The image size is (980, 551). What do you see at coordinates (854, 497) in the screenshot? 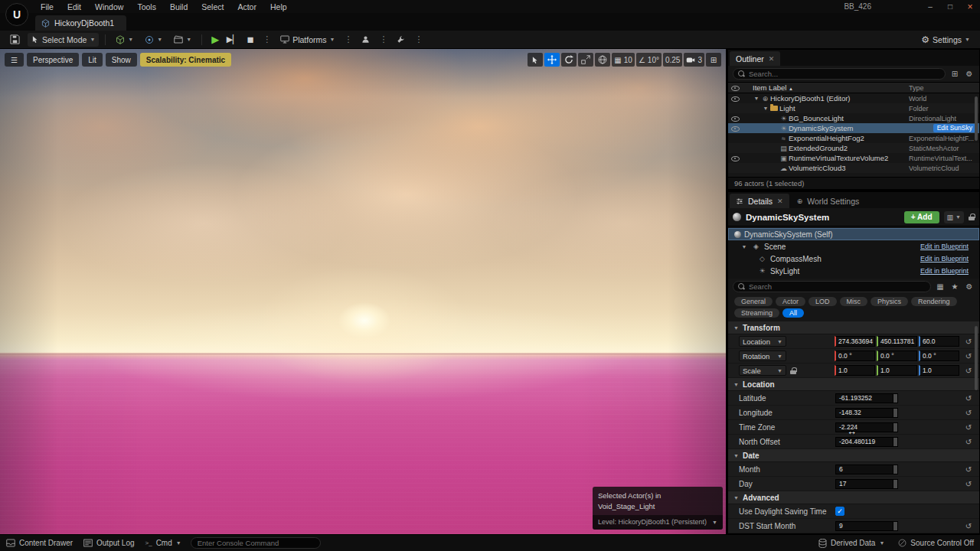
I see `section-advanced: ▼ Advanced` at bounding box center [854, 497].